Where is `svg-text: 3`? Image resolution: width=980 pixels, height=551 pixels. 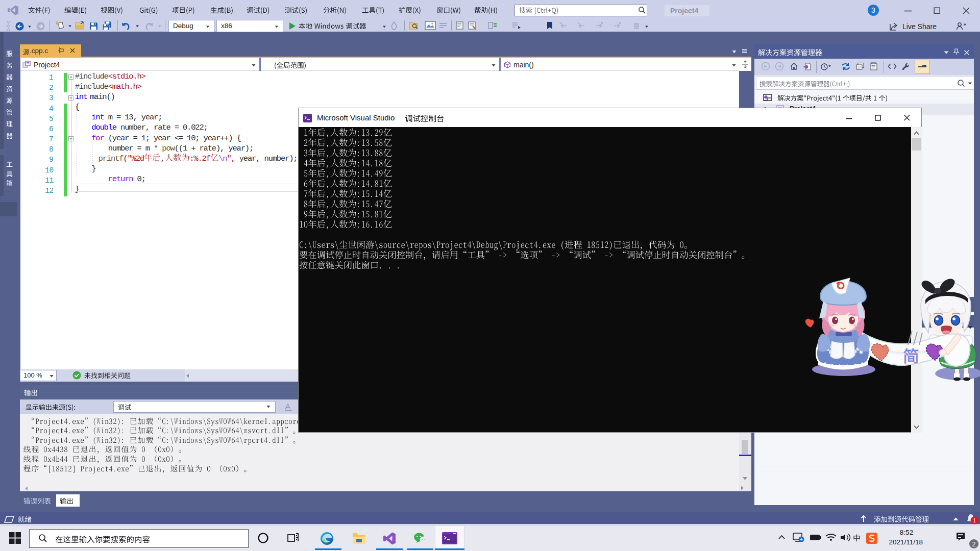
svg-text: 3 is located at coordinates (873, 10).